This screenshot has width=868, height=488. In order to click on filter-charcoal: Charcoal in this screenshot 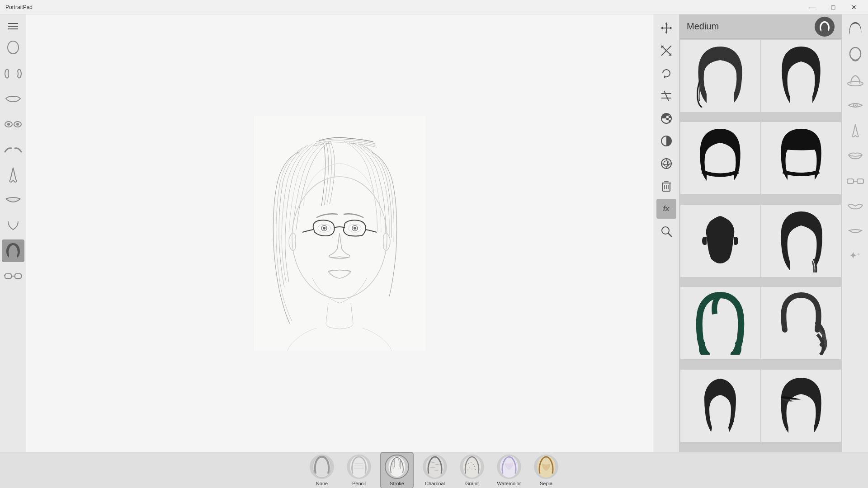, I will do `click(435, 470)`.